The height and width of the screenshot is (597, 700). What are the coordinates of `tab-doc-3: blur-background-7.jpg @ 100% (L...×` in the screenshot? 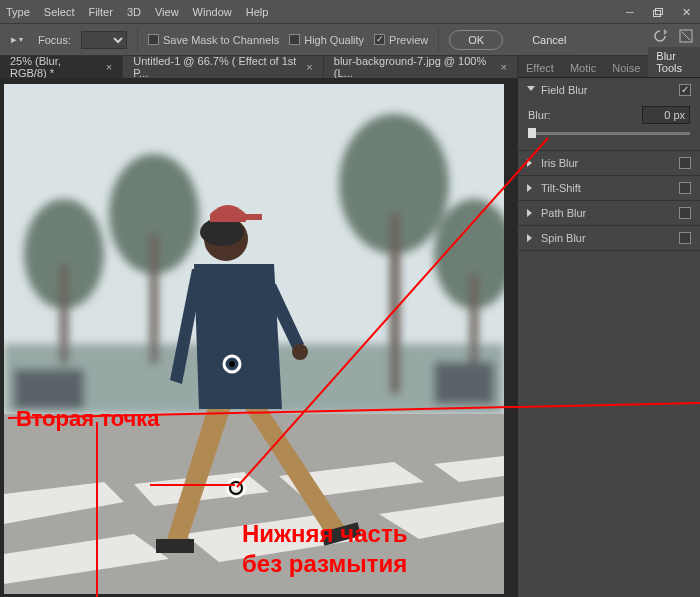 It's located at (421, 67).